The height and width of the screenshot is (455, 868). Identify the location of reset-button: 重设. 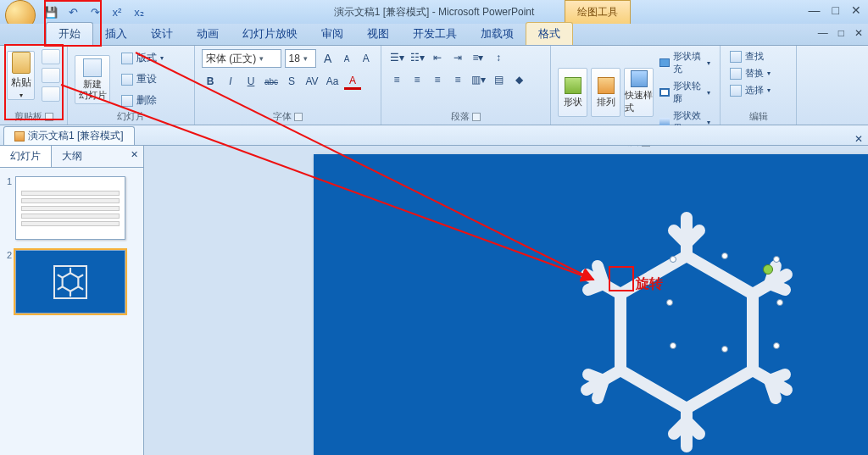
(142, 80).